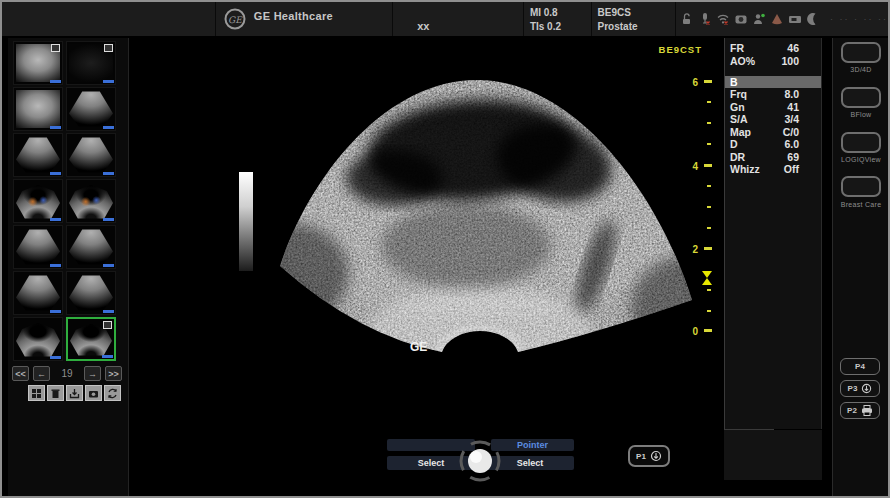 The image size is (890, 498). I want to click on p4-label: P4, so click(860, 366).